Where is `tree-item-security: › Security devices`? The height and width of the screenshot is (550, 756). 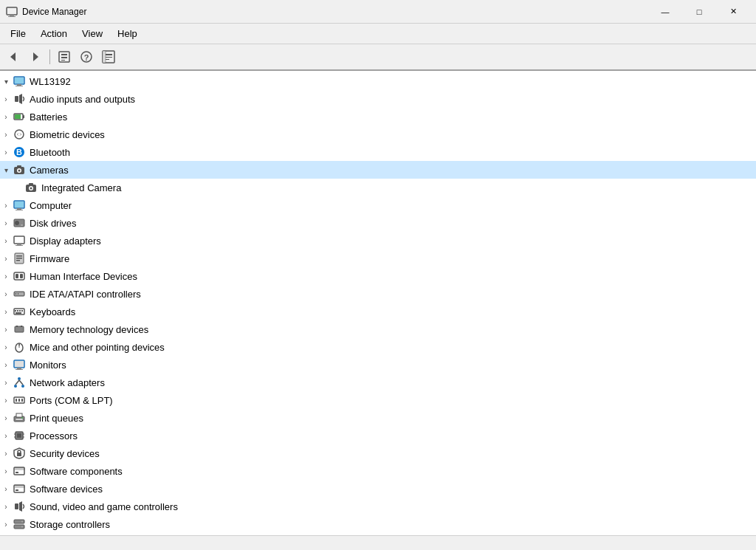
tree-item-security: › Security devices is located at coordinates (378, 453).